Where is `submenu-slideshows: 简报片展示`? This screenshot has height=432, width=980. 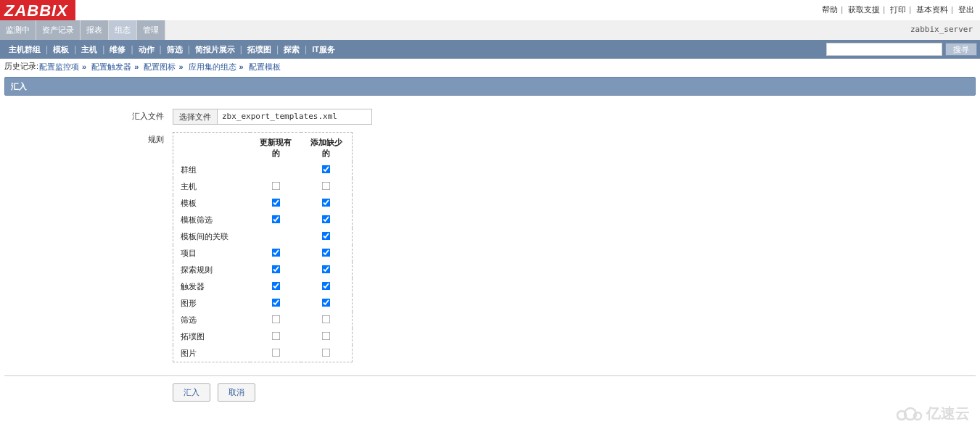 submenu-slideshows: 简报片展示 is located at coordinates (215, 49).